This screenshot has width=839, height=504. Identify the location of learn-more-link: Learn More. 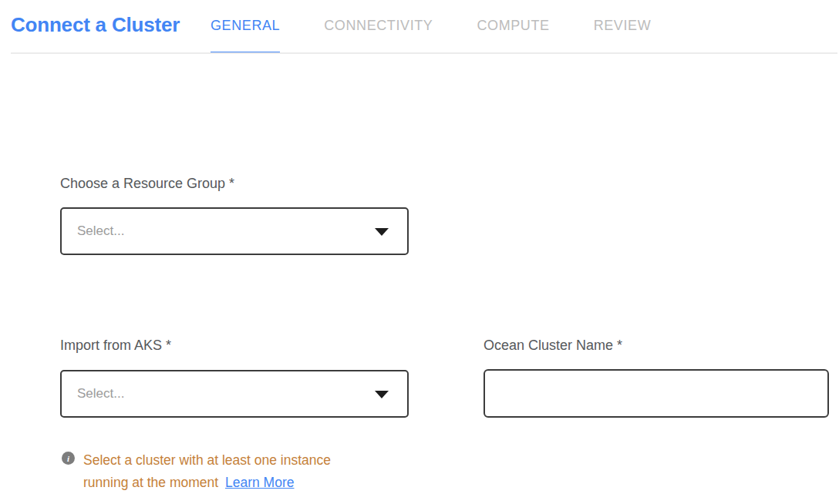
(260, 482).